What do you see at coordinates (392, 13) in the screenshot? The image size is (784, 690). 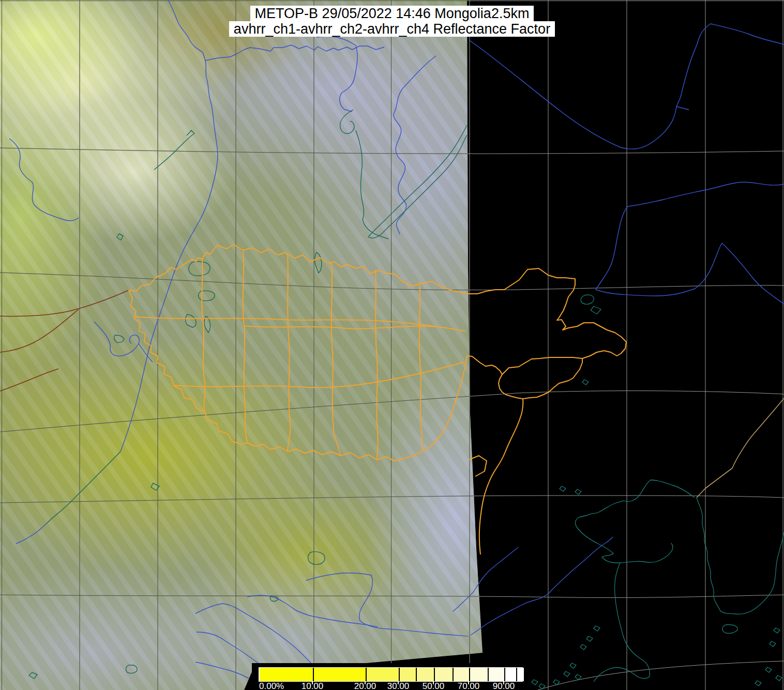 I see `title-line-1: METOP-B 29/05/2022 14:46 Mongolia2.5km` at bounding box center [392, 13].